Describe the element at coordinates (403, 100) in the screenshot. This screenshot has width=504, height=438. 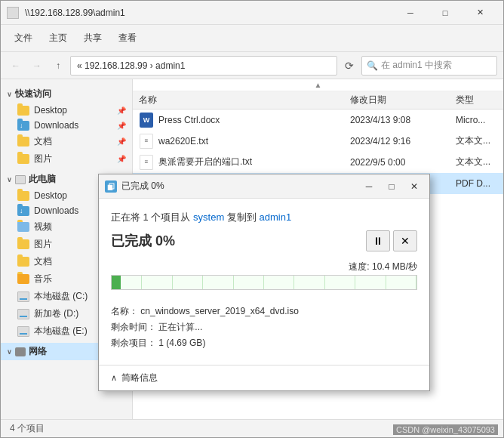
I see `column-header-date: 修改日期` at that location.